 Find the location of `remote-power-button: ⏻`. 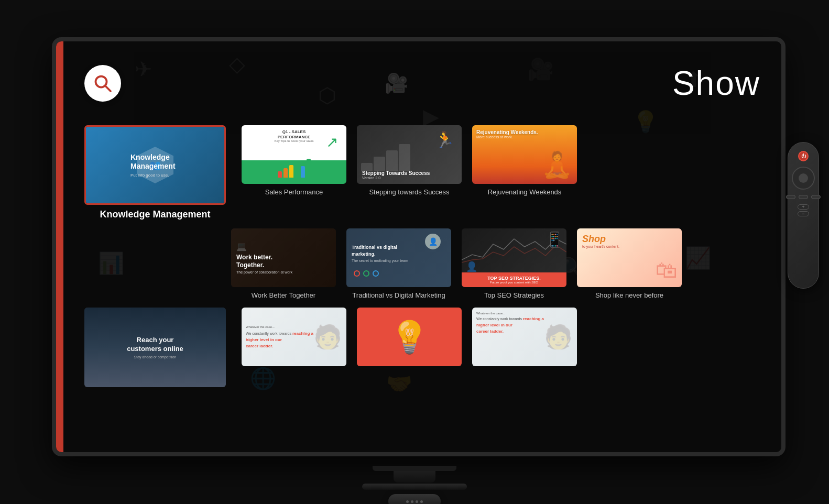

remote-power-button: ⏻ is located at coordinates (803, 156).